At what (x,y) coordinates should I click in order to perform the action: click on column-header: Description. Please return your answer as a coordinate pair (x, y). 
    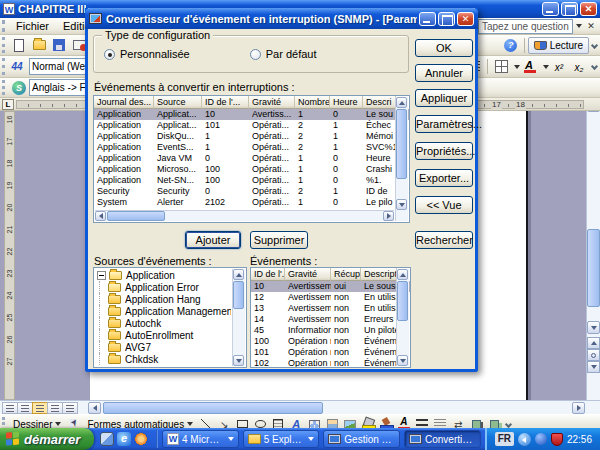
    Looking at the image, I should click on (379, 274).